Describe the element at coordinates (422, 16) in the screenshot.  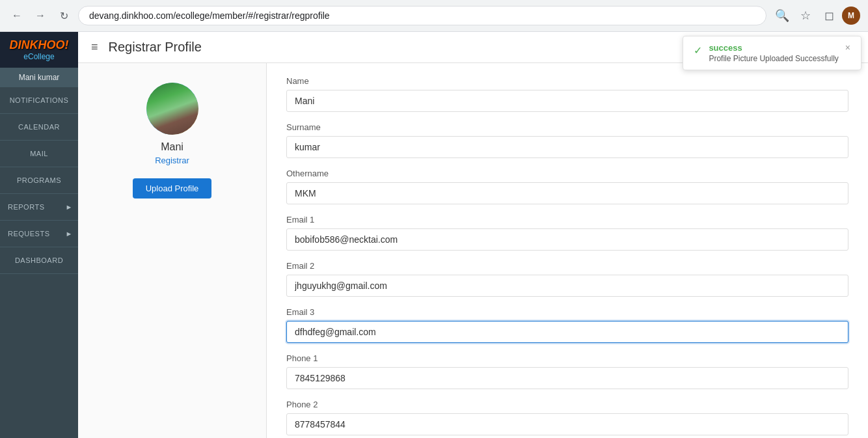
I see `address-bar` at that location.